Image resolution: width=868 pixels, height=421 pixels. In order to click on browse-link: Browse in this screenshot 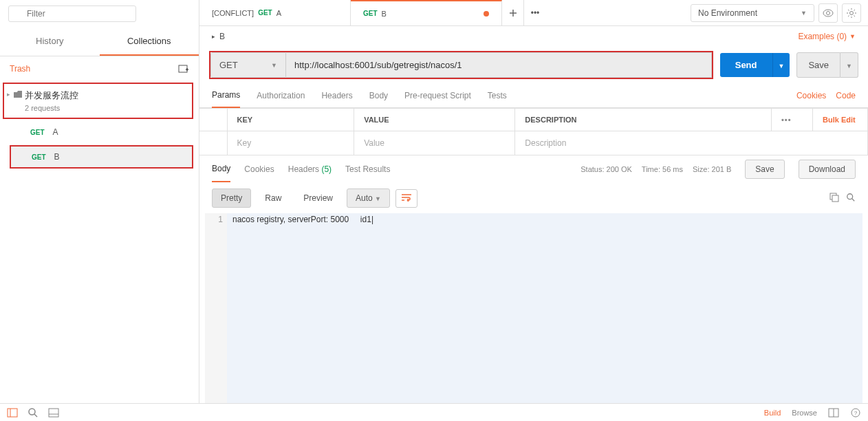, I will do `click(805, 413)`.